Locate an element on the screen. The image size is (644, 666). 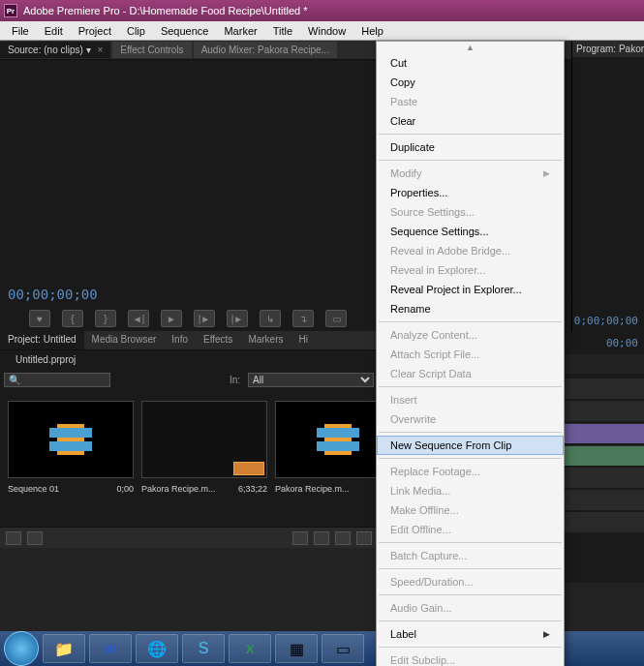
menu-item-label: Overwrite is located at coordinates (413, 419).